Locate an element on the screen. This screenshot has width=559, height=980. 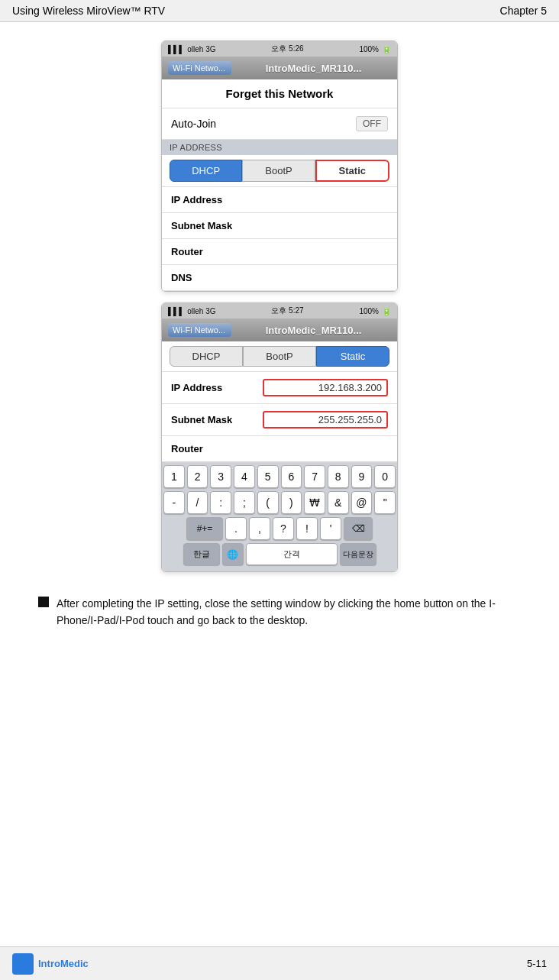
header-right: Chapter 5 is located at coordinates (524, 11).